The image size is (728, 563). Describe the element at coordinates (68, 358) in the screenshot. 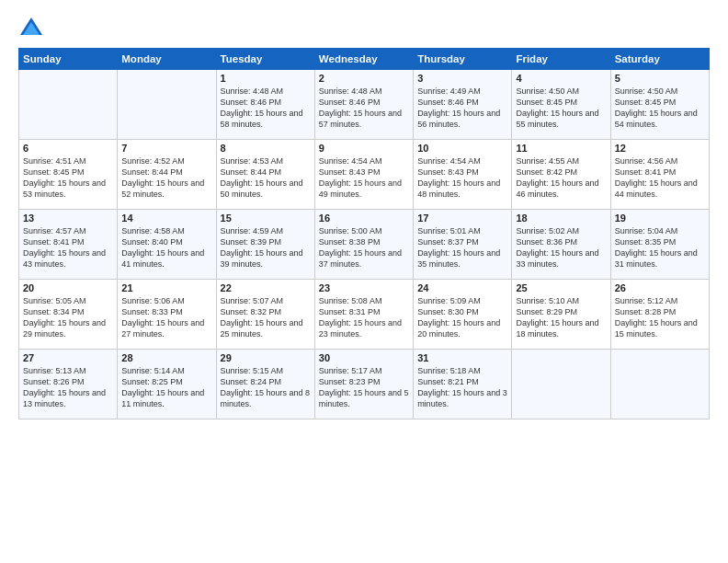

I see `day-number: 27` at that location.